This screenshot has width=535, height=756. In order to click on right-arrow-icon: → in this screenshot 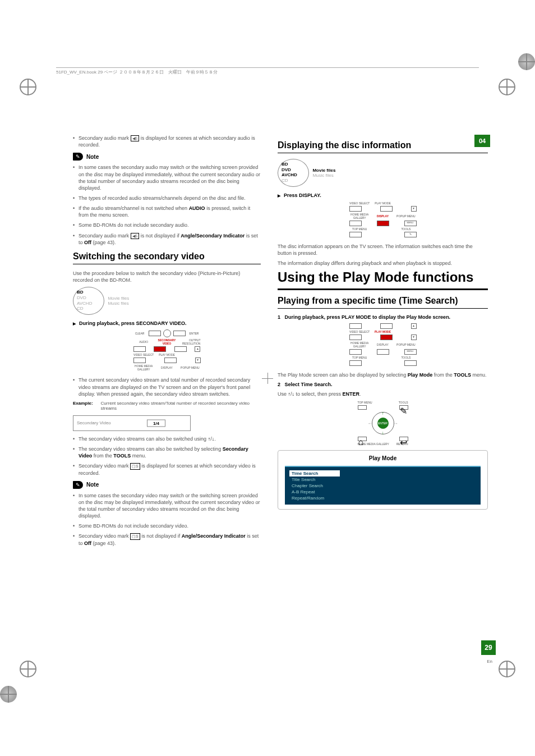, I will do `click(396, 423)`.